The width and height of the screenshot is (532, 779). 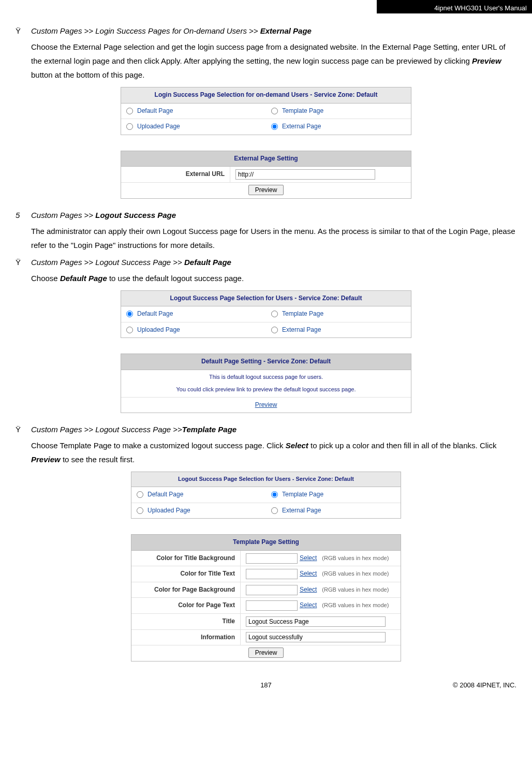 I want to click on figure-default-page: Logout Success Page Selection for Users …, so click(x=266, y=352).